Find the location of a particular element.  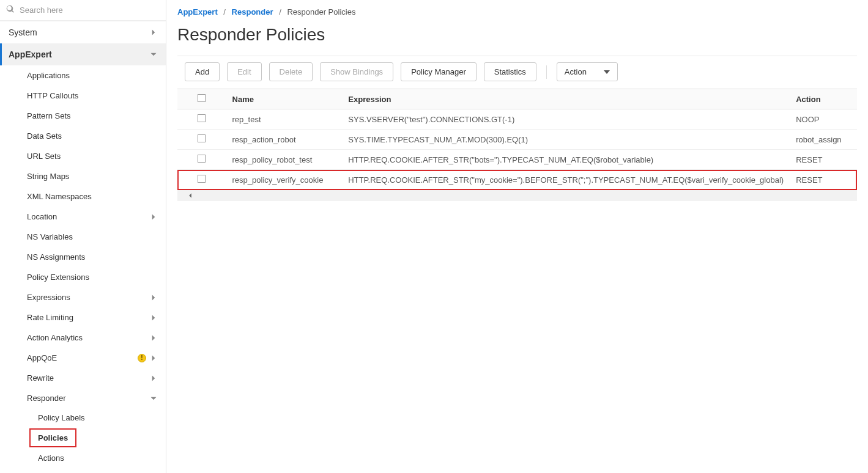

cell-expression: HTTP.REQ.COOKIE.AFTER_STR("bots=").TYPEC… is located at coordinates (566, 160).